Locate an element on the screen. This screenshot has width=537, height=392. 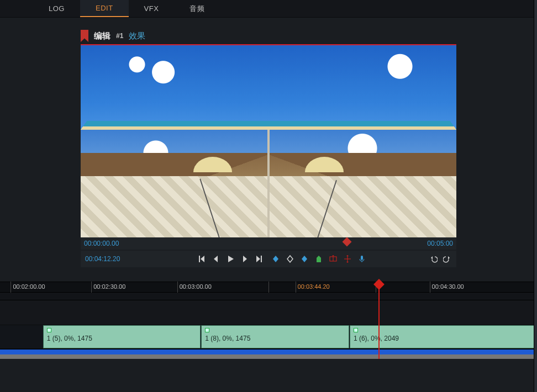
play-icon is located at coordinates (230, 259).